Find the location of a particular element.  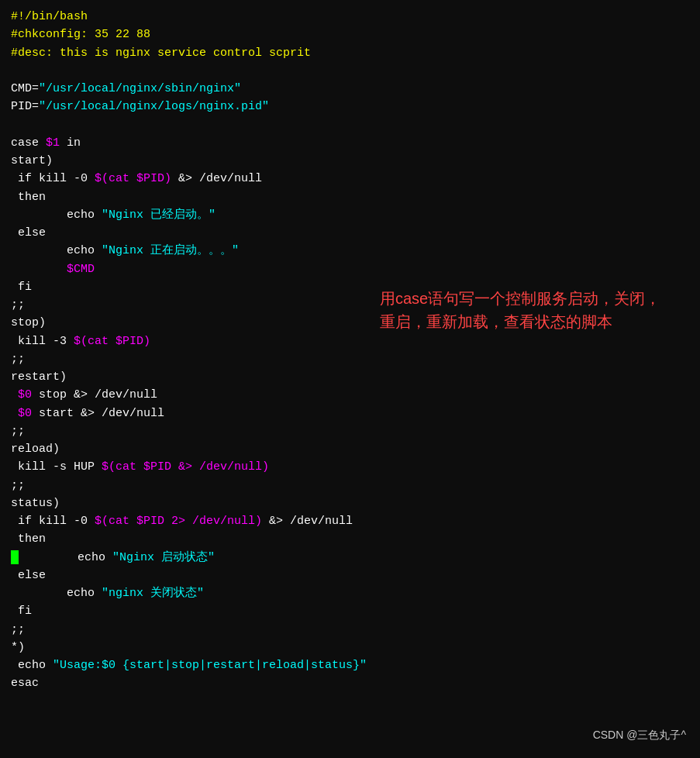

line-shebang: #!/bin/bash is located at coordinates (350, 17).